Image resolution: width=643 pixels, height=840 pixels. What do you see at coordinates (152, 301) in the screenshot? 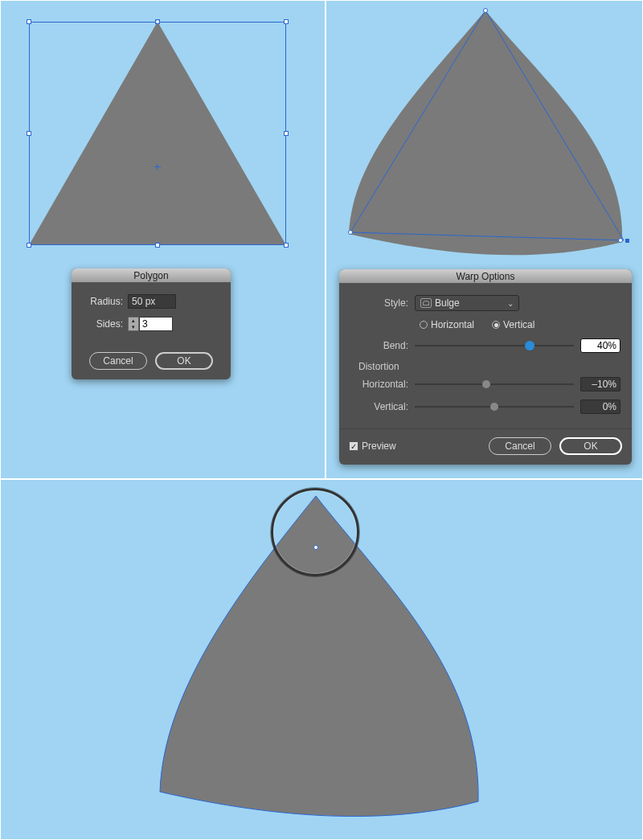
I see `radius-input: 50 px` at bounding box center [152, 301].